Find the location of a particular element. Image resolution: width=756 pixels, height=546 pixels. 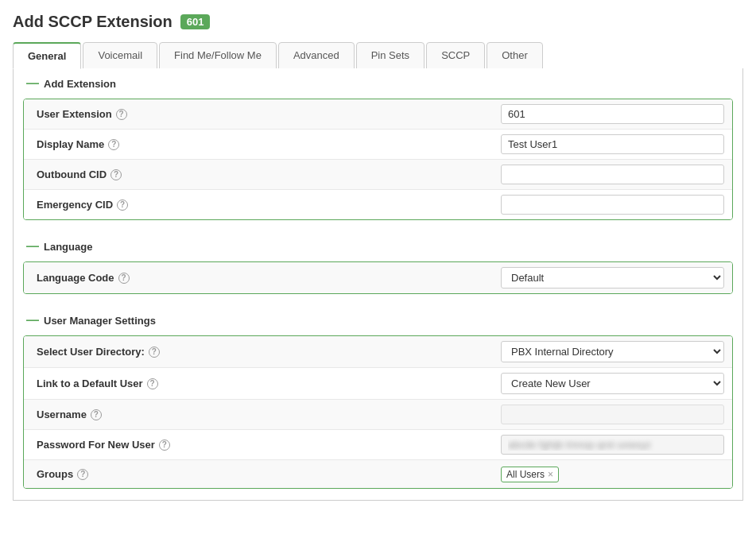

language-code-help-icon: ? is located at coordinates (124, 278).